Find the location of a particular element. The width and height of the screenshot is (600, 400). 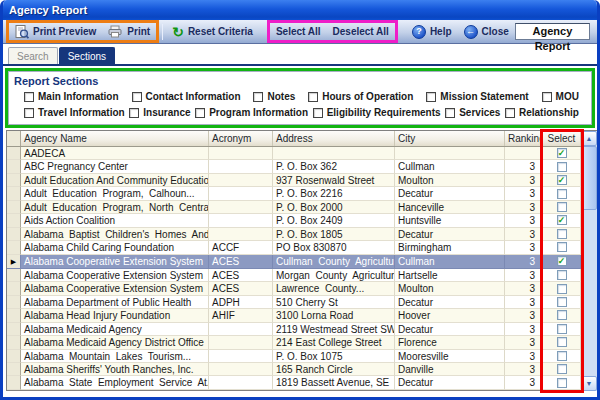

agency-name-cell: Adult Education And Community Education is located at coordinates (115, 180).